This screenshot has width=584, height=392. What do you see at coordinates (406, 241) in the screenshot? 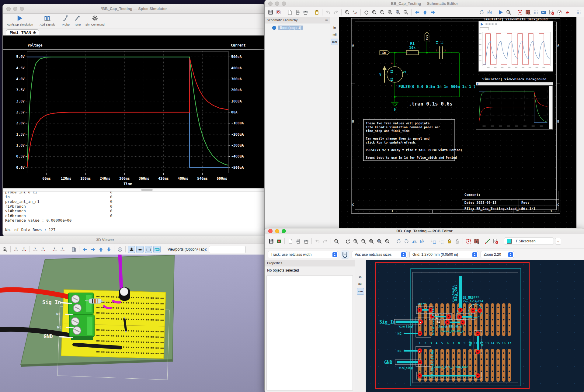
I see `rotate-cw-button` at bounding box center [406, 241].